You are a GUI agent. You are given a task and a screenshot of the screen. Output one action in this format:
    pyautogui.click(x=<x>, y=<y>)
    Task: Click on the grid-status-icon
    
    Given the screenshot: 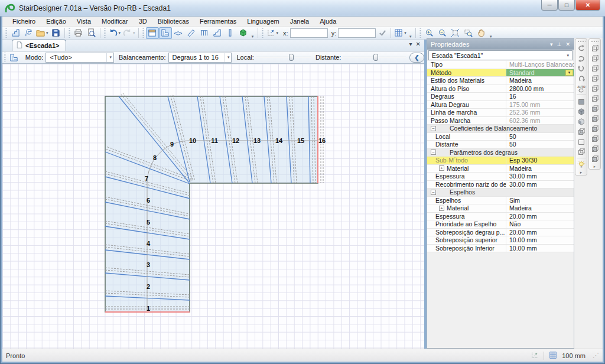 What is the action you would take?
    pyautogui.click(x=553, y=356)
    